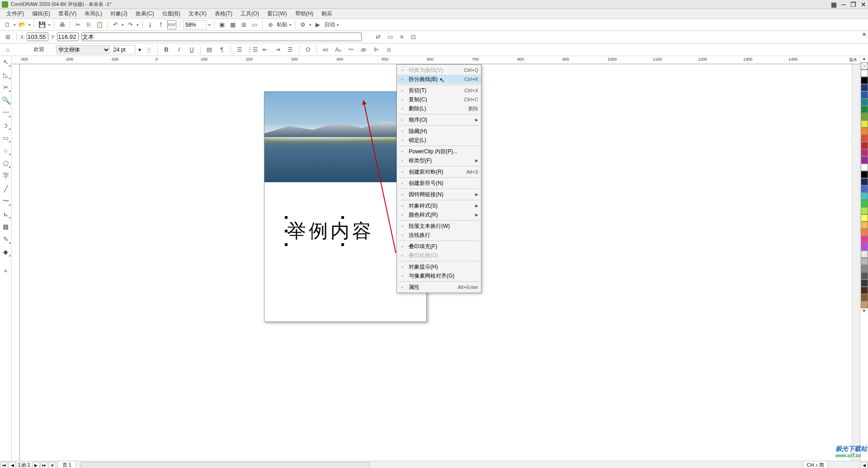 This screenshot has height=468, width=868. I want to click on ctx-item: ▫隐藏(H), so click(439, 131).